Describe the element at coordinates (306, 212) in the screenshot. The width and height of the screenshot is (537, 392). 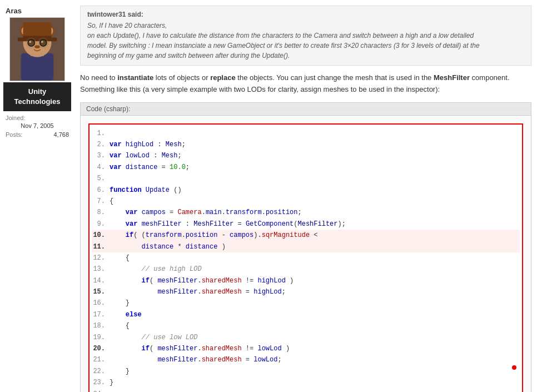
I see `code-line-8: 8. var campos = Camera.main.transform.po…` at that location.